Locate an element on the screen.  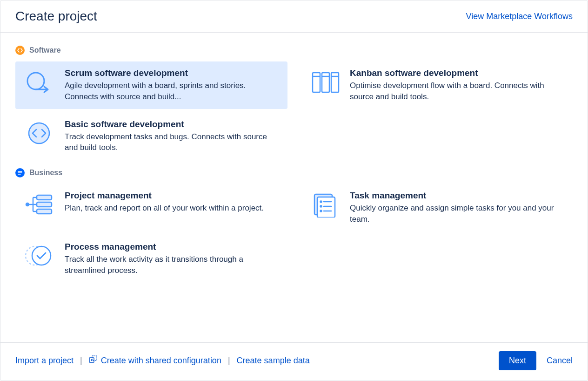
next-button: Next is located at coordinates (517, 361).